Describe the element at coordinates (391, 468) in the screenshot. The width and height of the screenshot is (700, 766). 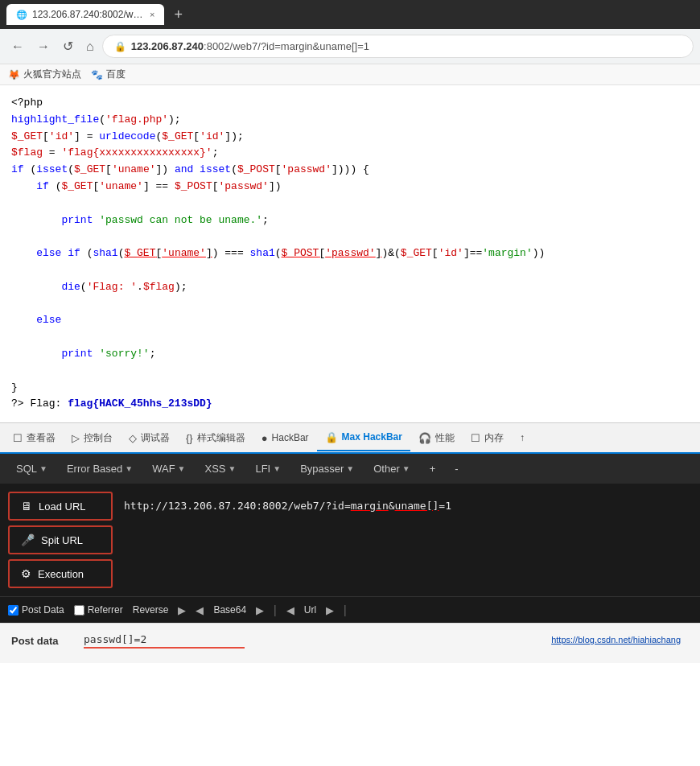
I see `menu-other: Other ▼` at that location.